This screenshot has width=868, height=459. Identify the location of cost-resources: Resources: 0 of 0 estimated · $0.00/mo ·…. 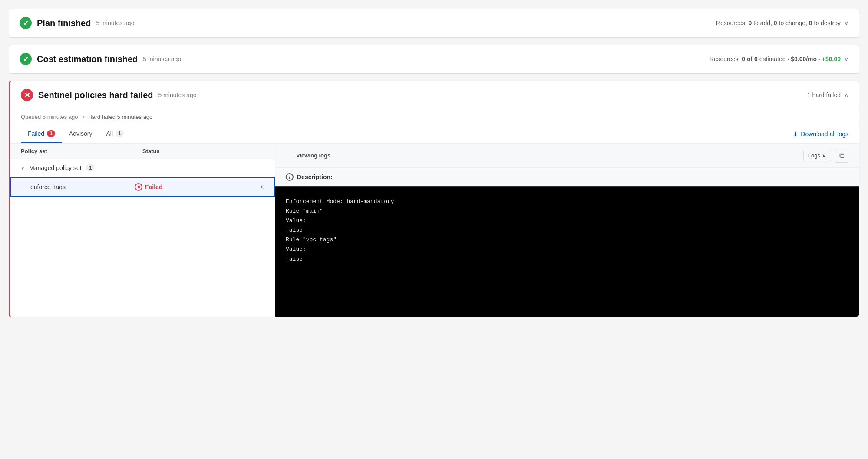
(779, 59).